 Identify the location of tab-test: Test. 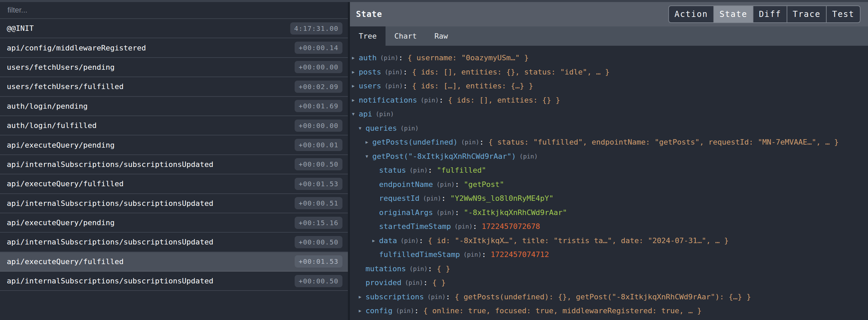
(843, 14).